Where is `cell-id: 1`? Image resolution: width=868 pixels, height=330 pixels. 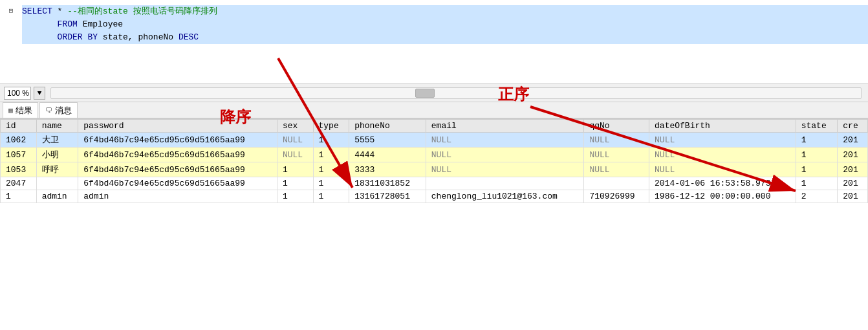 cell-id: 1 is located at coordinates (19, 197).